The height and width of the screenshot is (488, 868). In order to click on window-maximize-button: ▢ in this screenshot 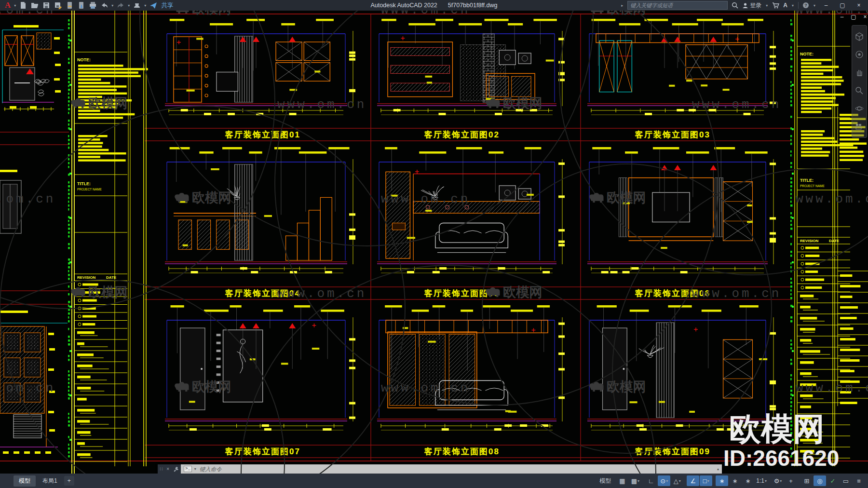, I will do `click(842, 5)`.